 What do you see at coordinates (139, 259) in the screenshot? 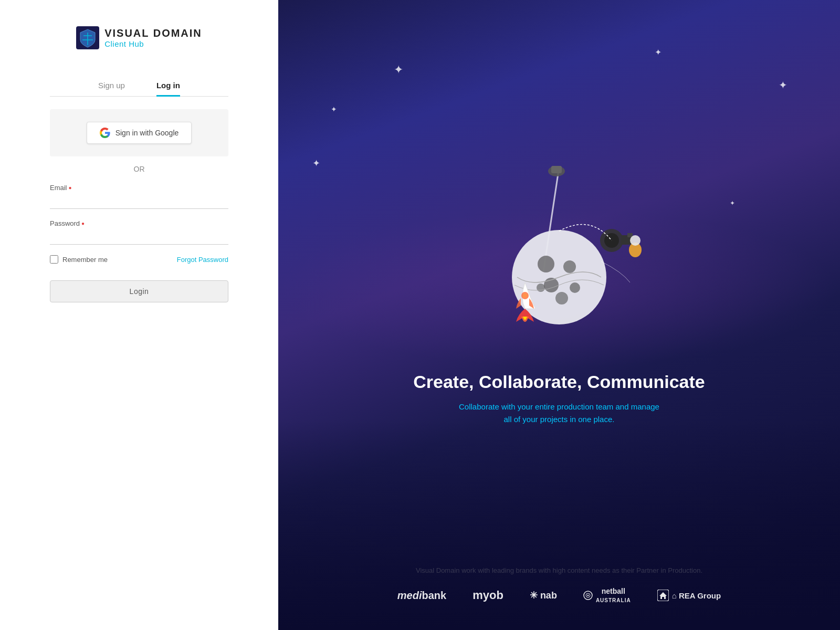
I see `remember-forgot-row: Remember me Forgot Password` at bounding box center [139, 259].